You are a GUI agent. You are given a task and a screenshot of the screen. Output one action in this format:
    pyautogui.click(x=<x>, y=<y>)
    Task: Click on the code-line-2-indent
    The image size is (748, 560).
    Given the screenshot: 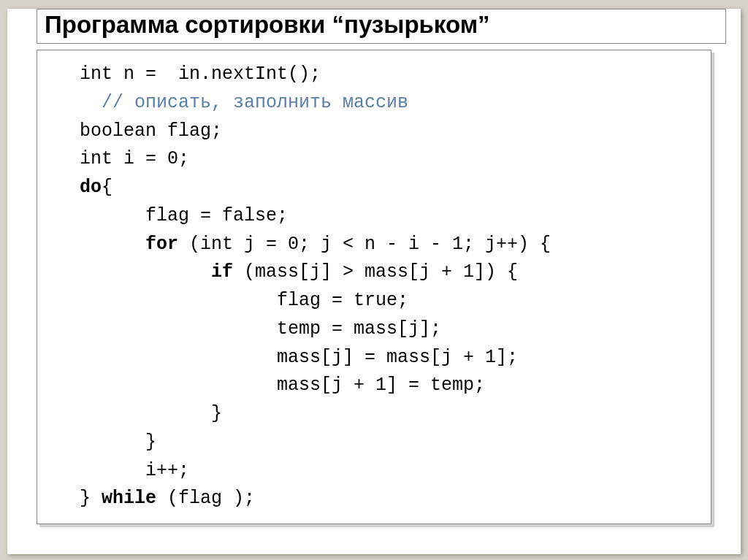 What is the action you would take?
    pyautogui.click(x=91, y=102)
    